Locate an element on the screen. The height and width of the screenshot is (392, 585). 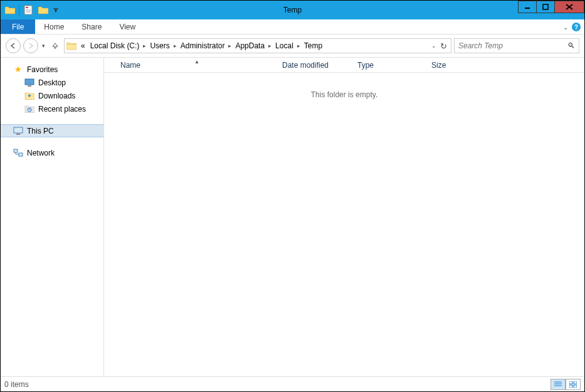
nav-label: Downloads is located at coordinates (56, 96).